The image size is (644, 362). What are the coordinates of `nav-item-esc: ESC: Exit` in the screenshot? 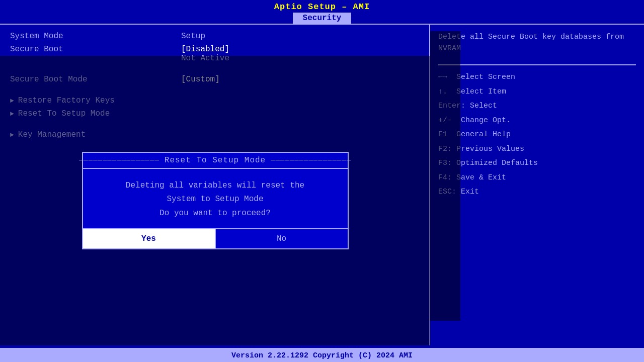 It's located at (537, 192).